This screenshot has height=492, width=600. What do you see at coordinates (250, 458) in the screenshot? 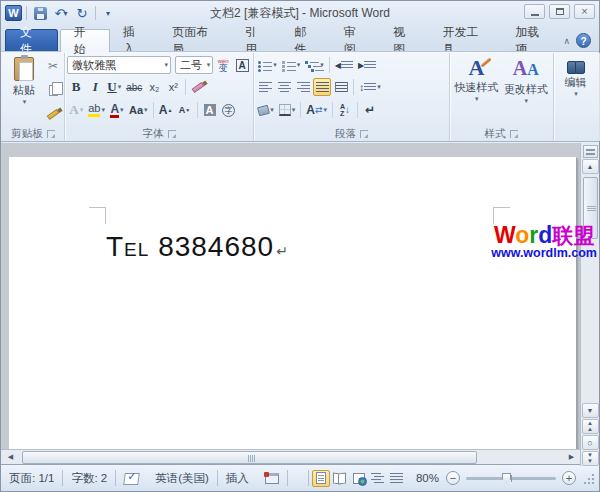
I see `horizontal-scroll-thumb` at bounding box center [250, 458].